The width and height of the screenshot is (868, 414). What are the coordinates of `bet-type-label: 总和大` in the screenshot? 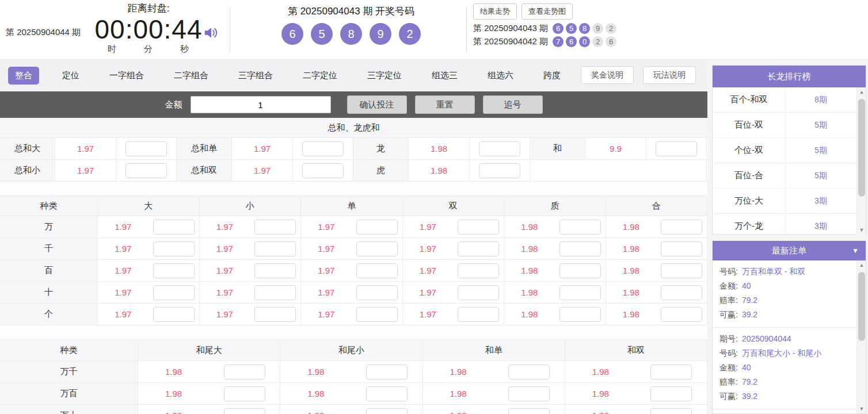 It's located at (28, 148).